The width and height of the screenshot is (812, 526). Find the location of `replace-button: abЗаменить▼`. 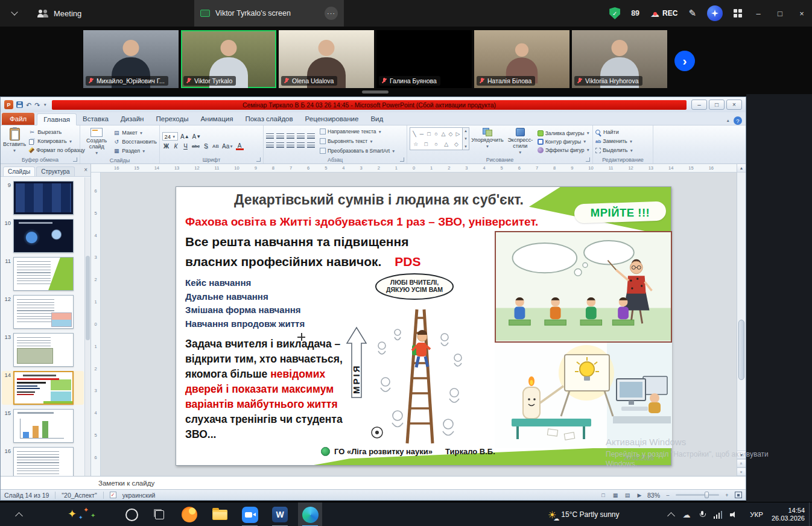

replace-button: abЗаменить▼ is located at coordinates (614, 141).